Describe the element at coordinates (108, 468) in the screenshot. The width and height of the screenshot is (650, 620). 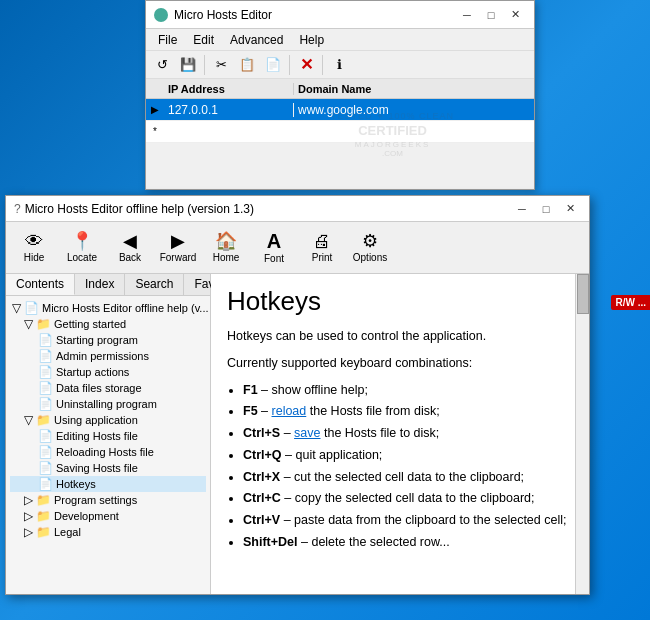
I see `tree-item-saving: 📄 Saving Hosts file` at that location.